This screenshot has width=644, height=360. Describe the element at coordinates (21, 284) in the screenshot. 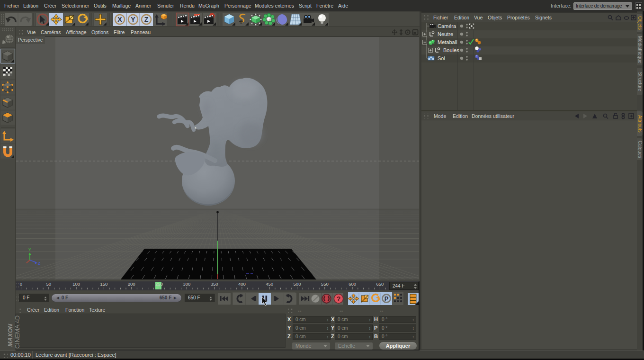

I see `svg-text: 0` at that location.